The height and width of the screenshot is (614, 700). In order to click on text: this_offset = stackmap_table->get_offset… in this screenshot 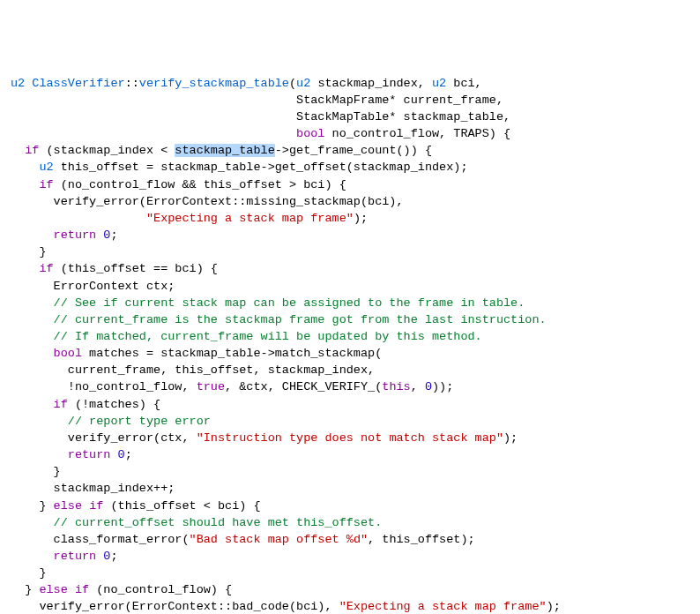, I will do `click(261, 168)`.